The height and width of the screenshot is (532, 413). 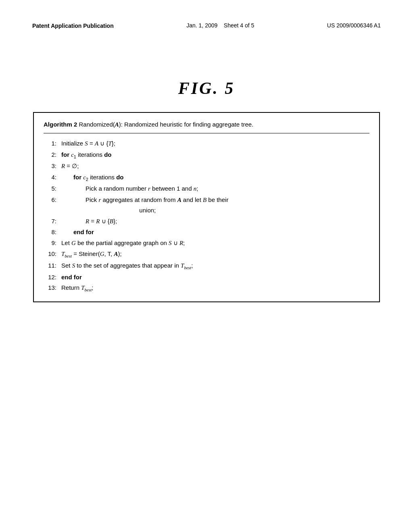 What do you see at coordinates (206, 127) in the screenshot?
I see `algorithm-header: Algorithm 2 Randomized(A): Randomized he…` at bounding box center [206, 127].